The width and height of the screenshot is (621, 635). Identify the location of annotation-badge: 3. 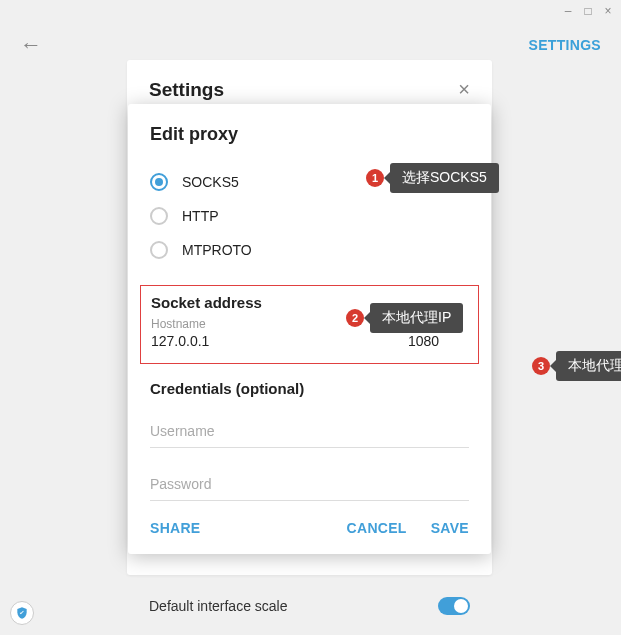
(541, 366).